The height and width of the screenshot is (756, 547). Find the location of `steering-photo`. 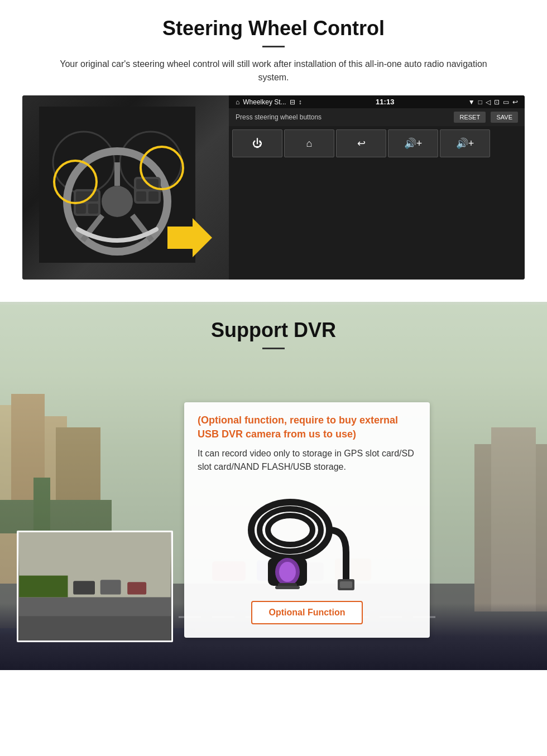

steering-photo is located at coordinates (126, 187).